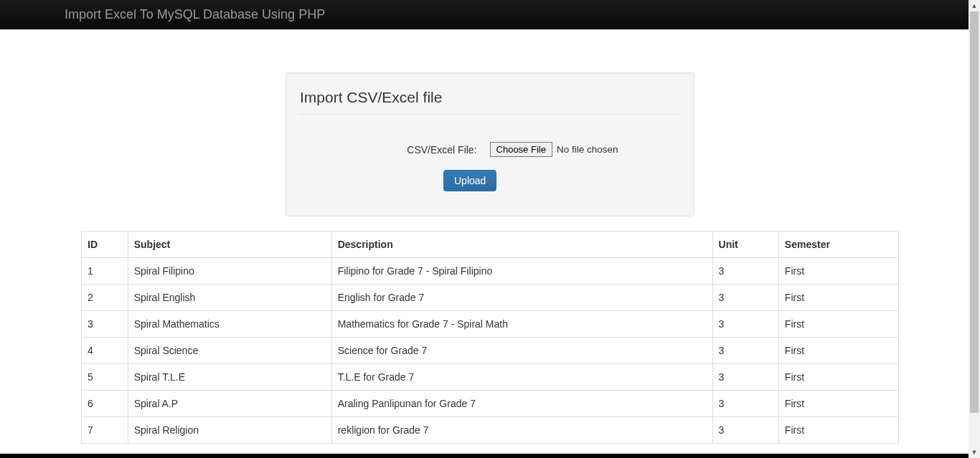 The width and height of the screenshot is (980, 458). What do you see at coordinates (974, 212) in the screenshot?
I see `scrollbar-thumb` at bounding box center [974, 212].